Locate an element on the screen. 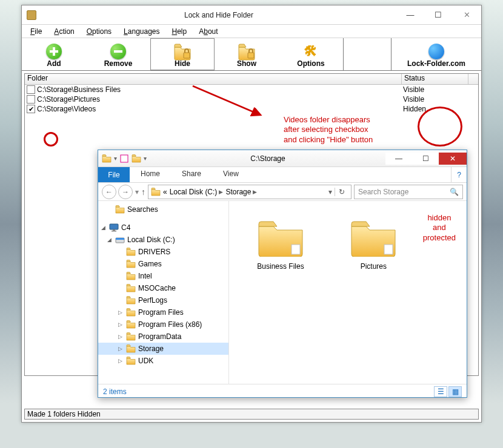 This screenshot has height=448, width=503. globe-icon is located at coordinates (436, 51).